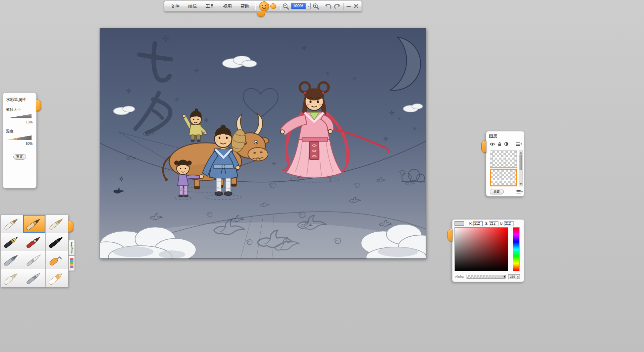 This screenshot has height=352, width=644. What do you see at coordinates (301, 6) in the screenshot?
I see `zoom-level-combo: 100% ▾` at bounding box center [301, 6].